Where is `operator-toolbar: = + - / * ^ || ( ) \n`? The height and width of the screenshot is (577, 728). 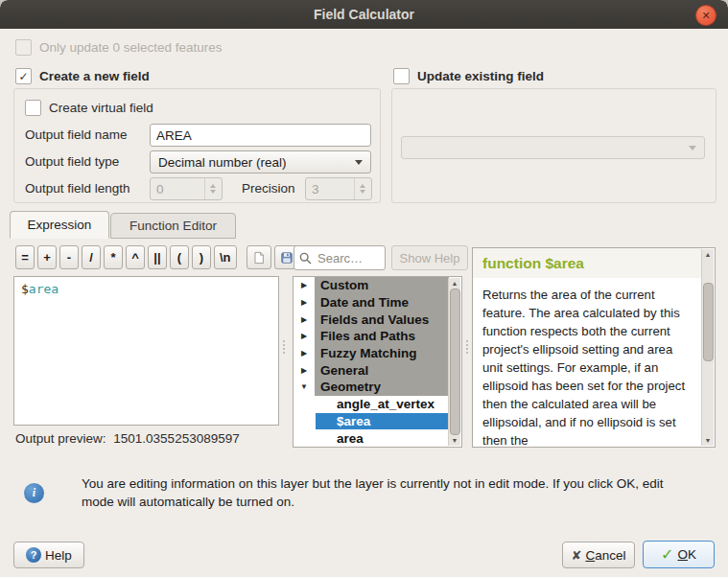
operator-toolbar: = + - / * ^ || ( ) \n is located at coordinates (171, 257).